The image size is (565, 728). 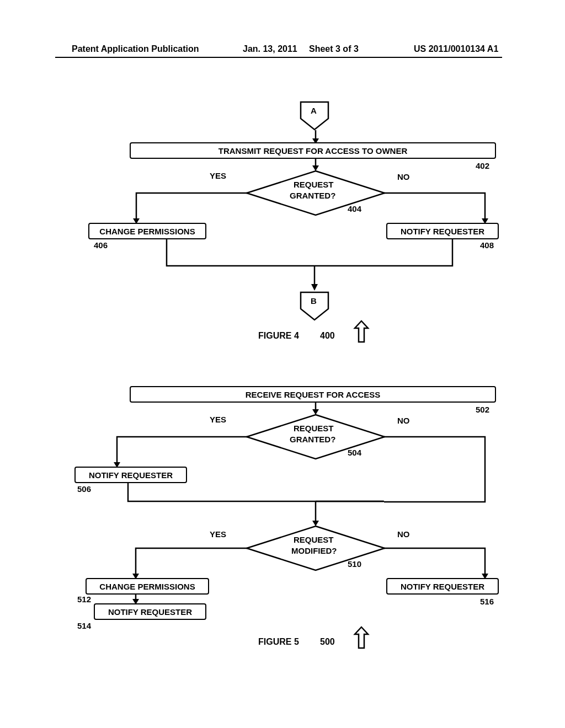 I want to click on decision-510-line1: REQUEST, so click(x=313, y=539).